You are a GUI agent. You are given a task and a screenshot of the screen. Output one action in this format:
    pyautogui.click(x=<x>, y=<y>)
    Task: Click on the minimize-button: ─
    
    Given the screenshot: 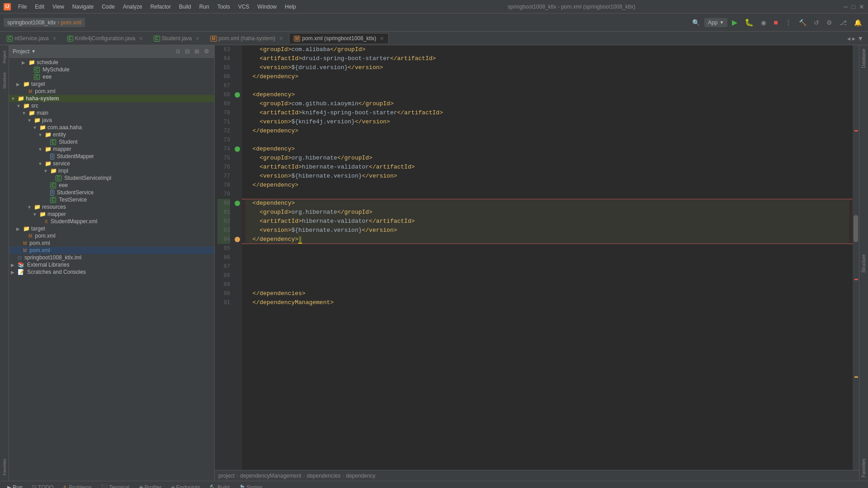 What is the action you would take?
    pyautogui.click(x=846, y=7)
    